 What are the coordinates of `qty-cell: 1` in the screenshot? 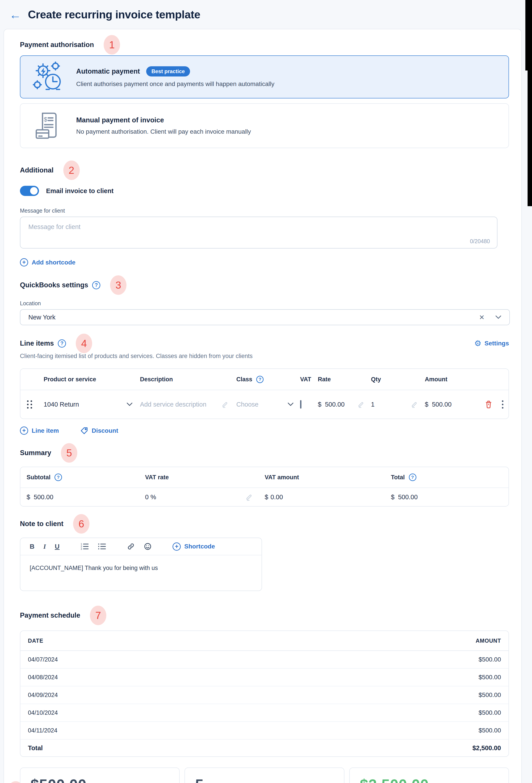 It's located at (398, 404).